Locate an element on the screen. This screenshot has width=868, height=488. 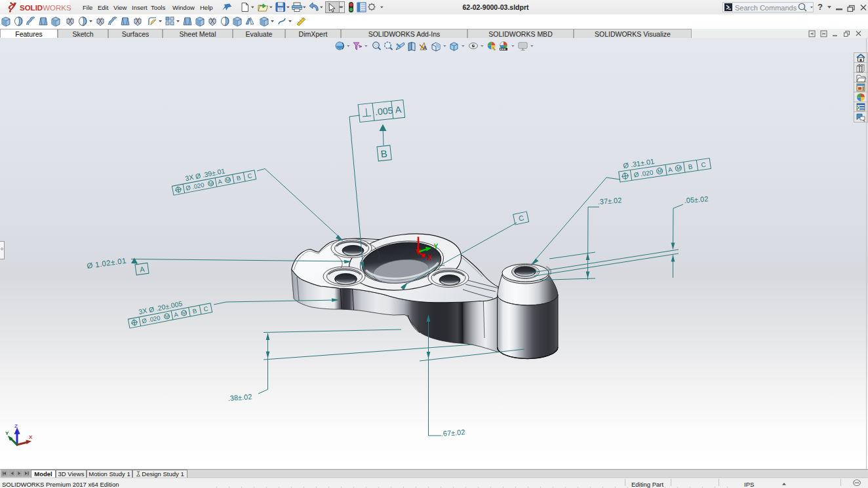
svg-text: .37±.02 is located at coordinates (610, 200).